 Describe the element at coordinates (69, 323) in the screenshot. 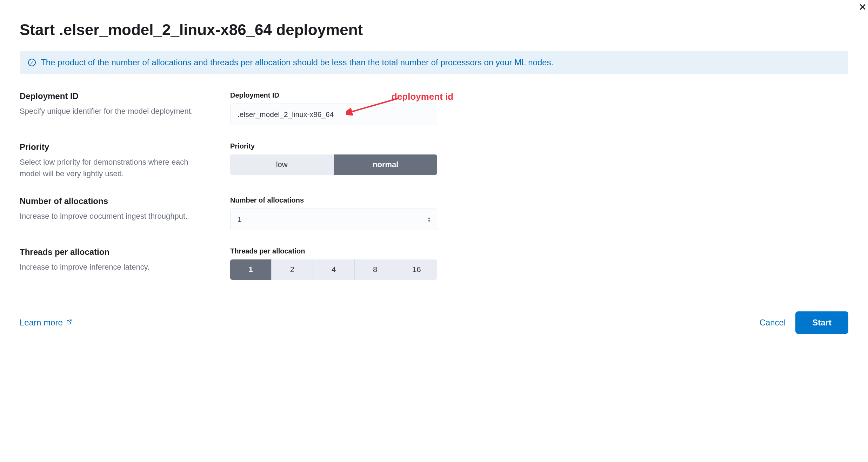

I see `external-link-icon` at that location.